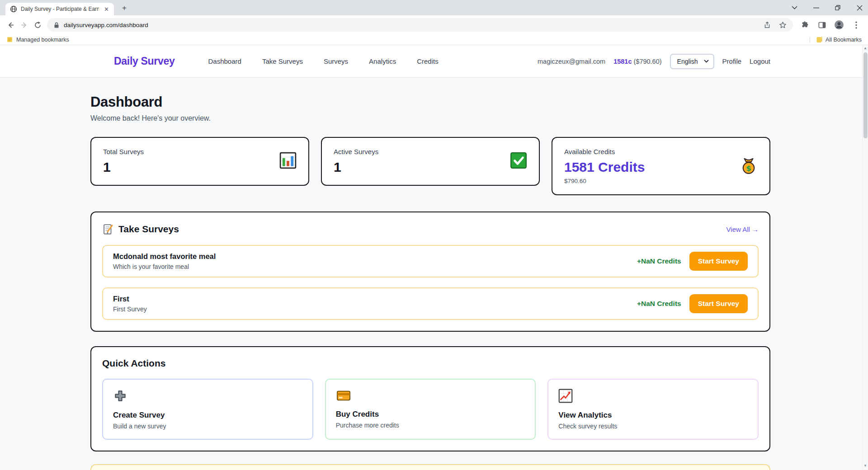 The image size is (868, 470). I want to click on notice-band-clipped, so click(430, 467).